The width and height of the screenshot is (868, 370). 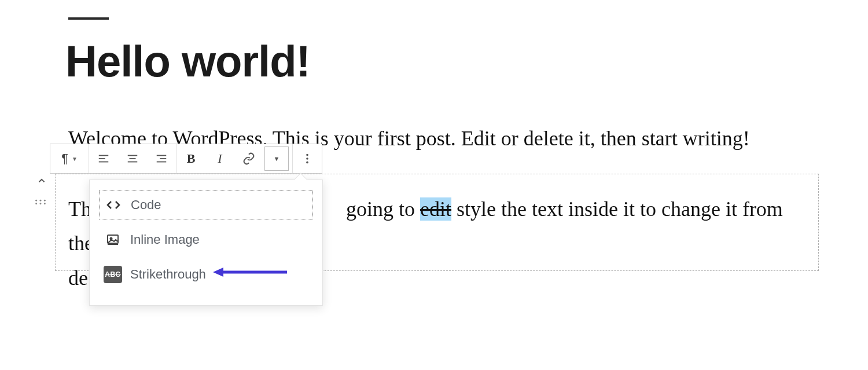 What do you see at coordinates (206, 240) in the screenshot?
I see `dropdown-item-inline-image: Inline Image` at bounding box center [206, 240].